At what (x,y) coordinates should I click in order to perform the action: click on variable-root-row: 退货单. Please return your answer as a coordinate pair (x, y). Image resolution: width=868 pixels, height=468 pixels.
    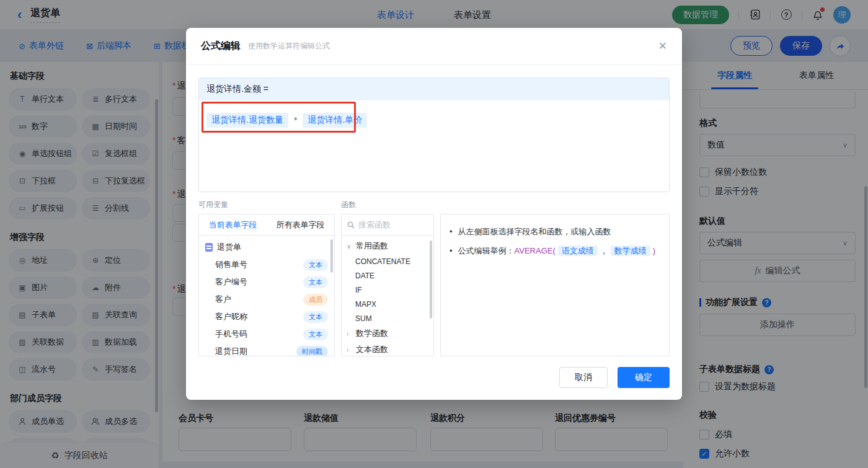
    Looking at the image, I should click on (267, 247).